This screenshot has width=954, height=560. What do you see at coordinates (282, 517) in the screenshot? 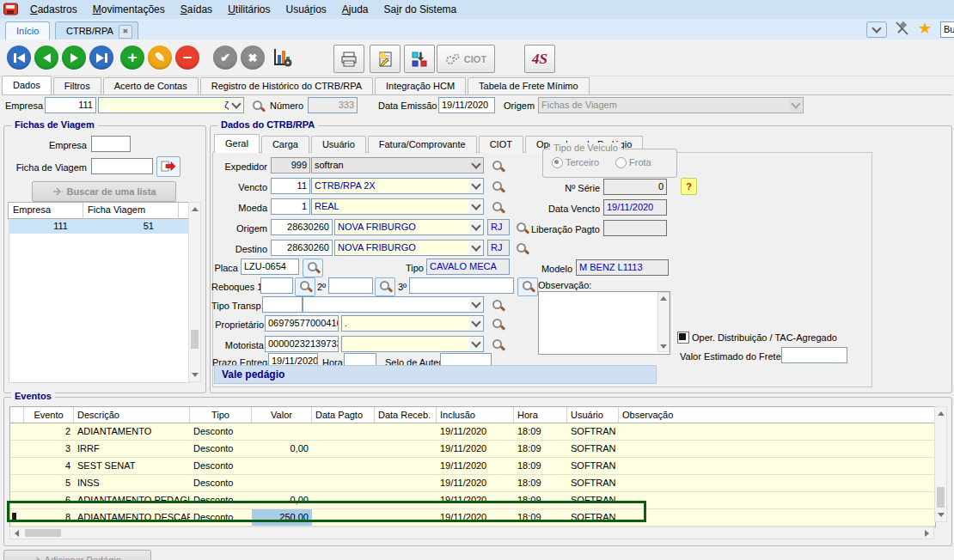
I see `eventos-cell: 250,00` at bounding box center [282, 517].